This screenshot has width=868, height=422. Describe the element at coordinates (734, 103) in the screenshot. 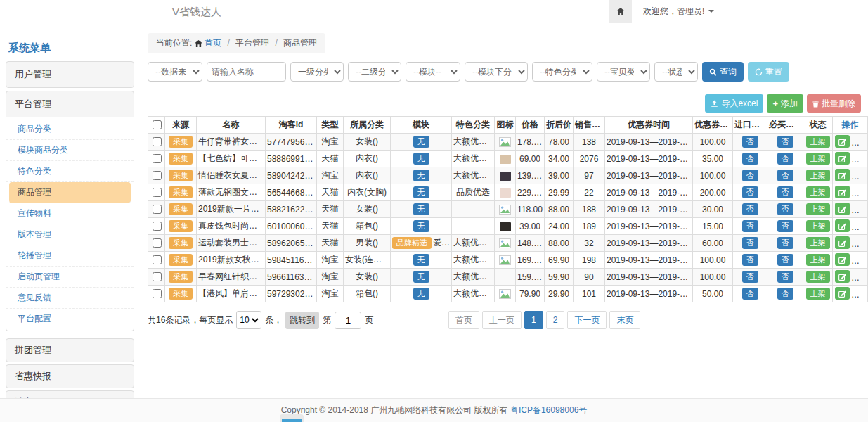

I see `import-excel-button: 导入excel` at that location.